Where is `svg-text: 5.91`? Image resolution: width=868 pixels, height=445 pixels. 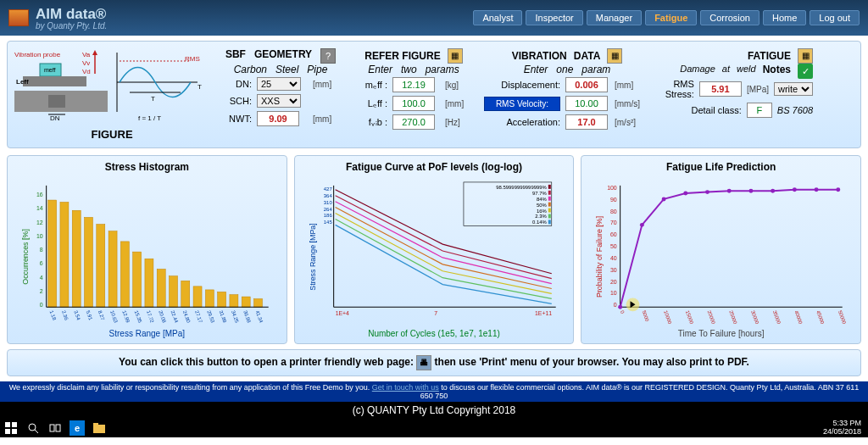
svg-text: 5.91 is located at coordinates (90, 315).